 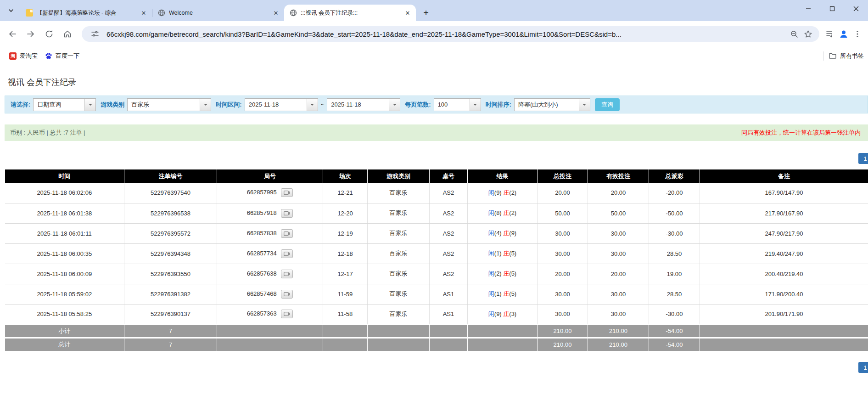 What do you see at coordinates (95, 34) in the screenshot?
I see `site-info-button` at bounding box center [95, 34].